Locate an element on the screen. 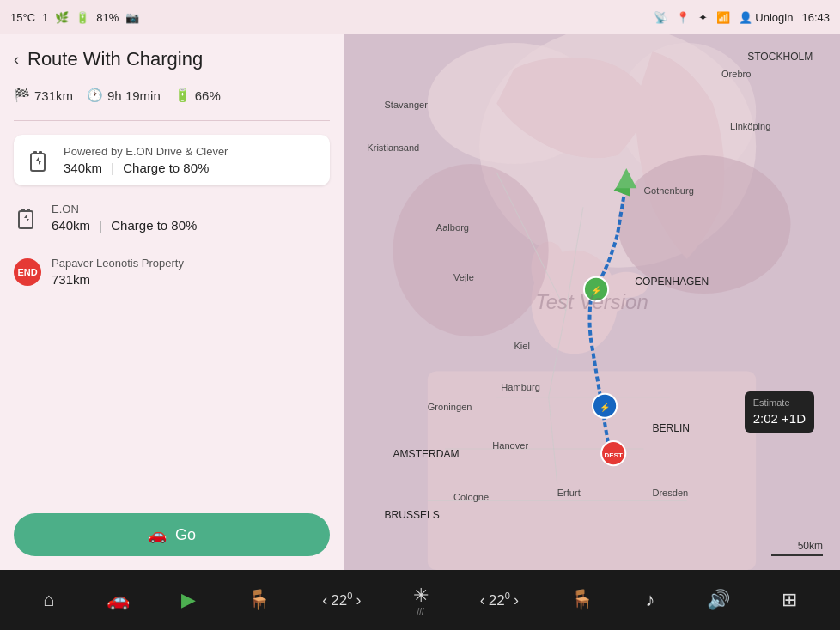 This screenshot has height=630, width=840. go-button: 🚗 Go is located at coordinates (172, 535).